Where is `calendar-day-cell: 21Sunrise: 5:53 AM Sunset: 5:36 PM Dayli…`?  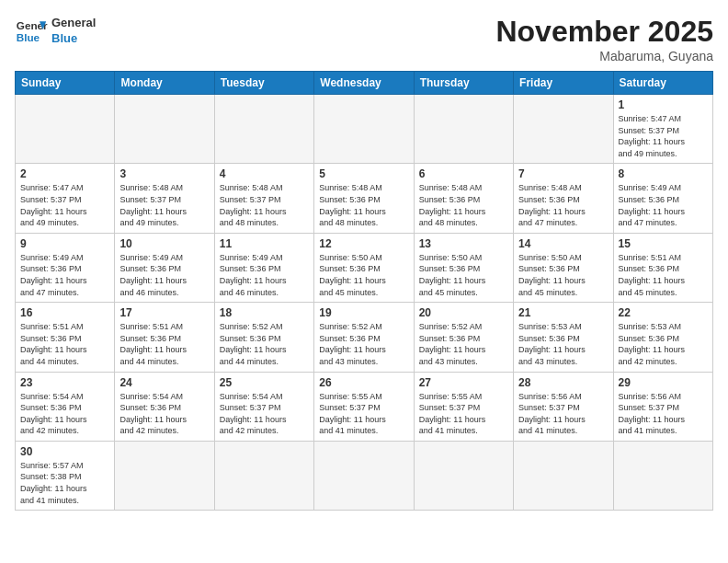 calendar-day-cell: 21Sunrise: 5:53 AM Sunset: 5:36 PM Dayli… is located at coordinates (563, 337).